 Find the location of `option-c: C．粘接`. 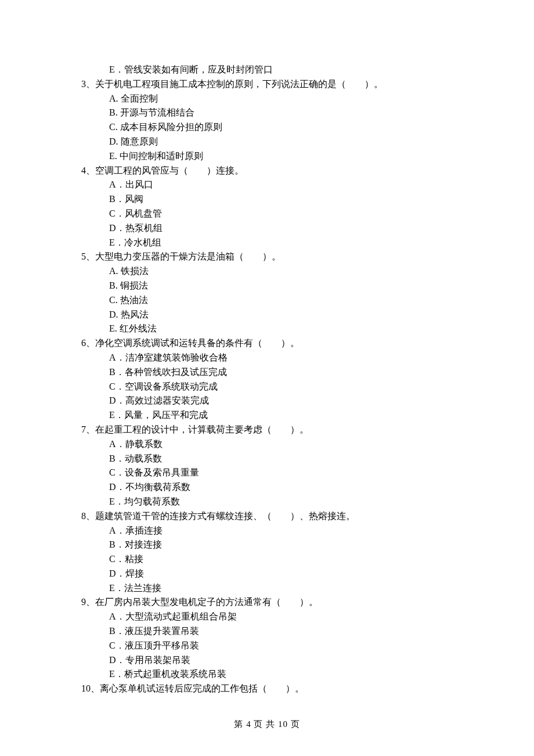

option-c: C．粘接 is located at coordinates (281, 560).